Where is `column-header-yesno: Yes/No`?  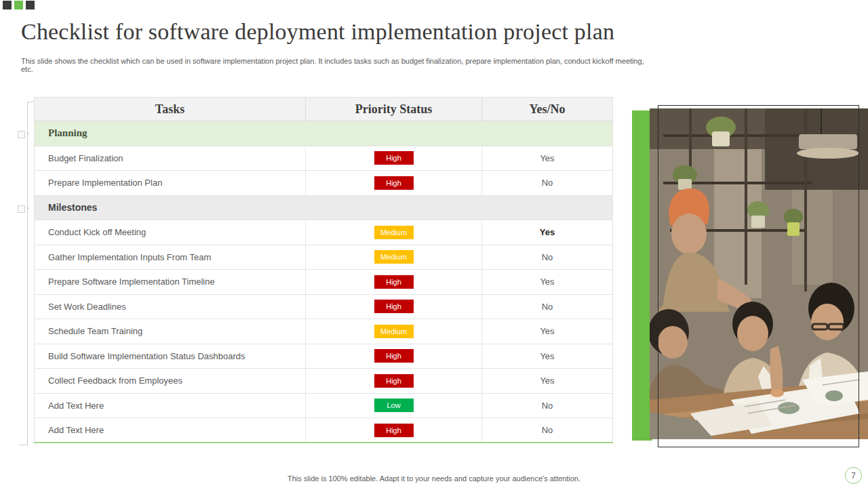 column-header-yesno: Yes/No is located at coordinates (548, 110).